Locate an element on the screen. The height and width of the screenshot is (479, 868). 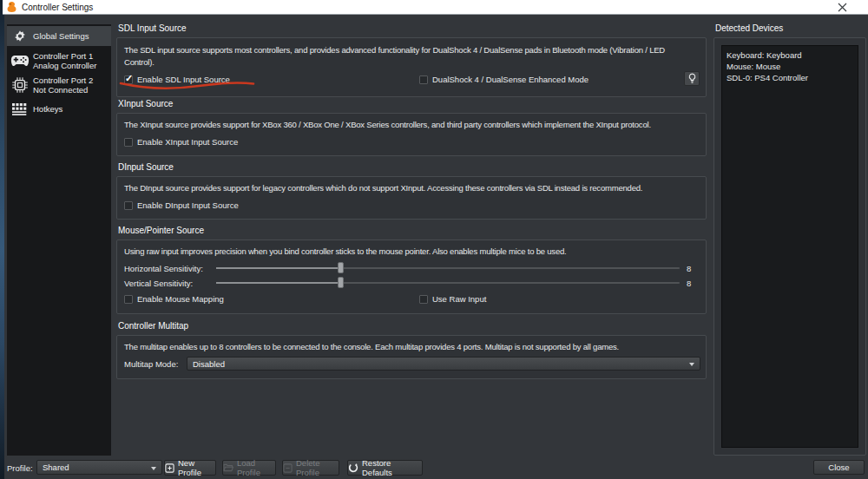
xinput-description: The XInput source provides support for X… is located at coordinates (411, 125).